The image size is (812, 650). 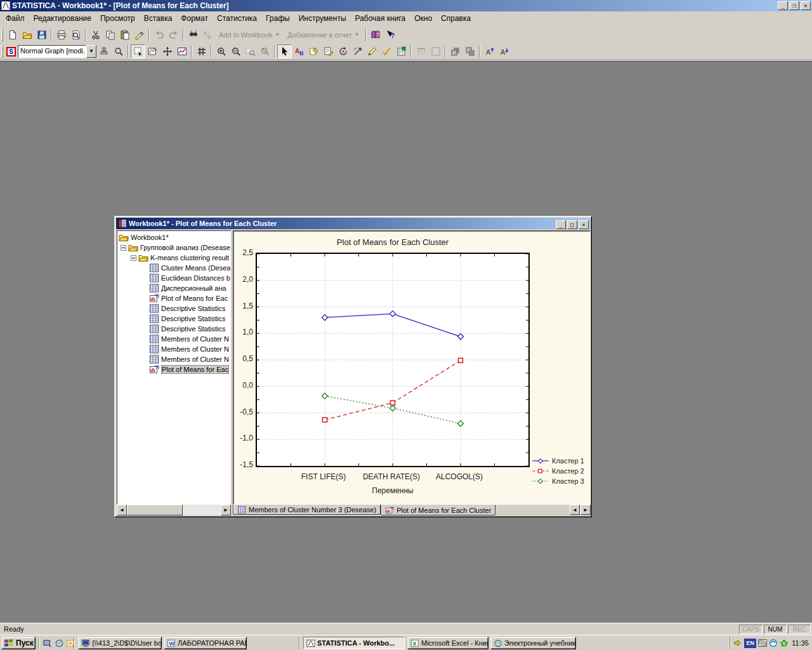 What do you see at coordinates (104, 51) in the screenshot?
I see `stamp-button` at bounding box center [104, 51].